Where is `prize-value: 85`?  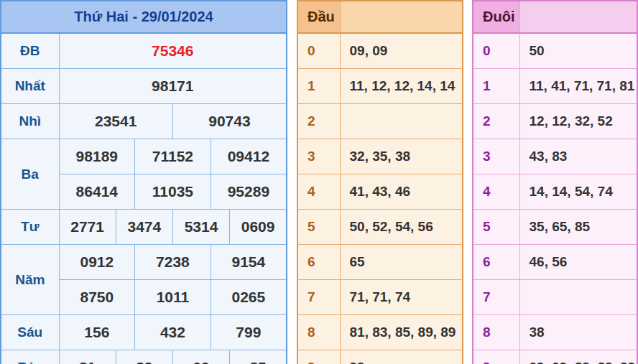
prize-value: 85 is located at coordinates (259, 358).